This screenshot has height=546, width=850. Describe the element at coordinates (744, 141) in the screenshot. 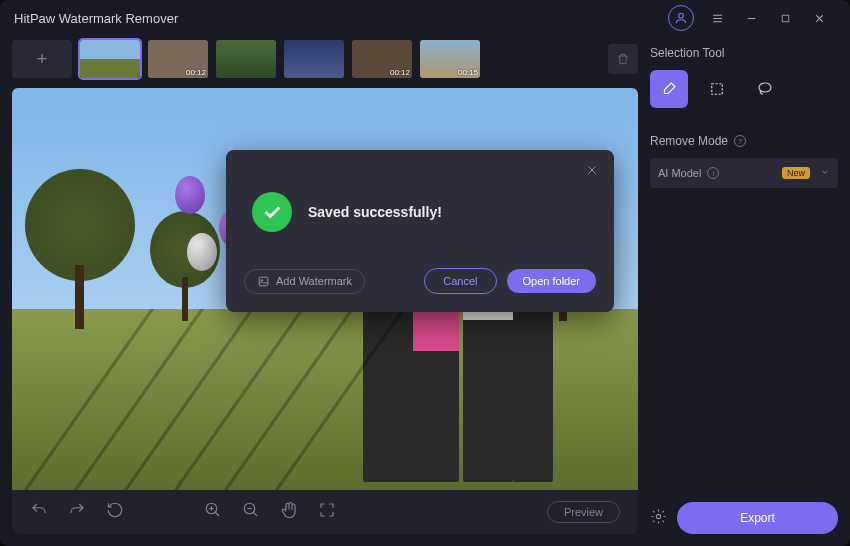

I see `remove-mode-label: Remove Mode ?` at that location.